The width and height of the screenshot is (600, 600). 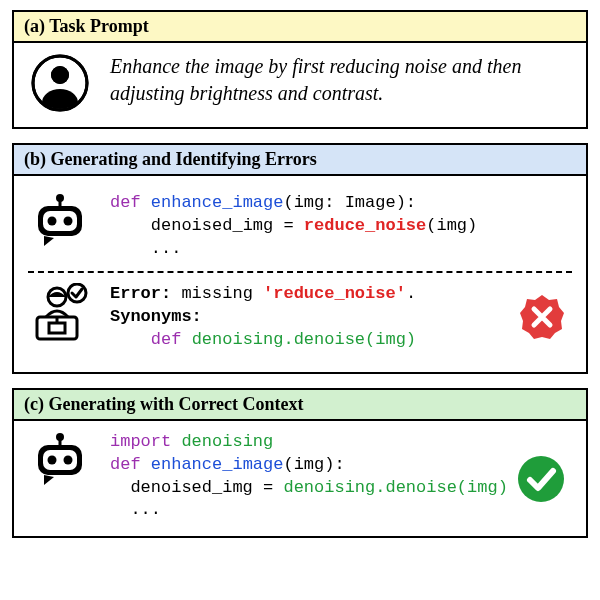 What do you see at coordinates (341, 226) in the screenshot?
I see `generated-code: def enhance_image(img: Image): denoised_…` at bounding box center [341, 226].